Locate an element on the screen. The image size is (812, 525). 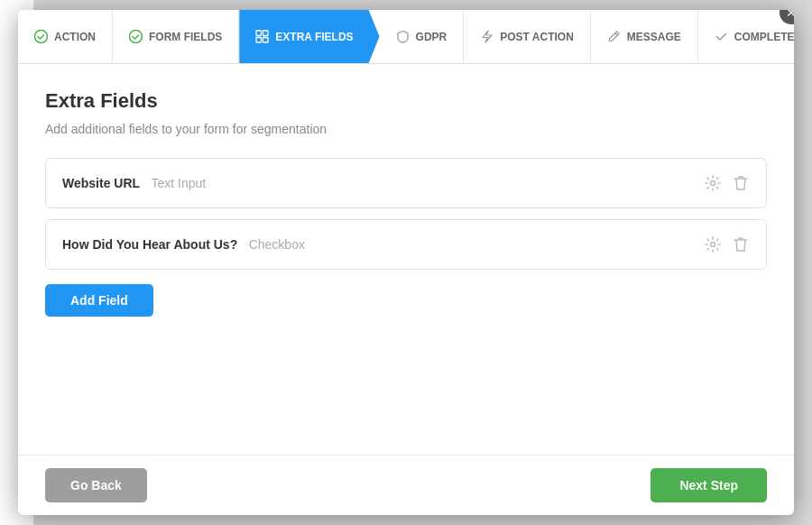
next-step-button: Next Step is located at coordinates (709, 485).